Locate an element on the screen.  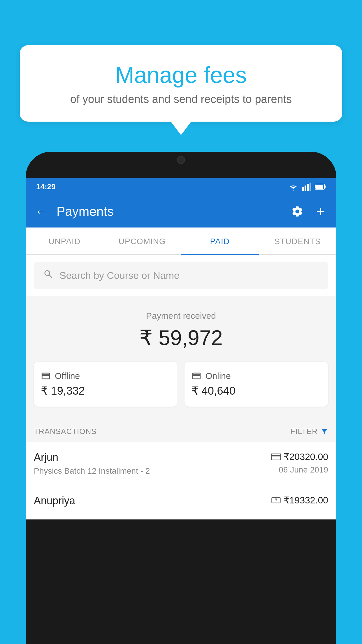
offline-payment-card: Offline ₹ 19,332 is located at coordinates (106, 384).